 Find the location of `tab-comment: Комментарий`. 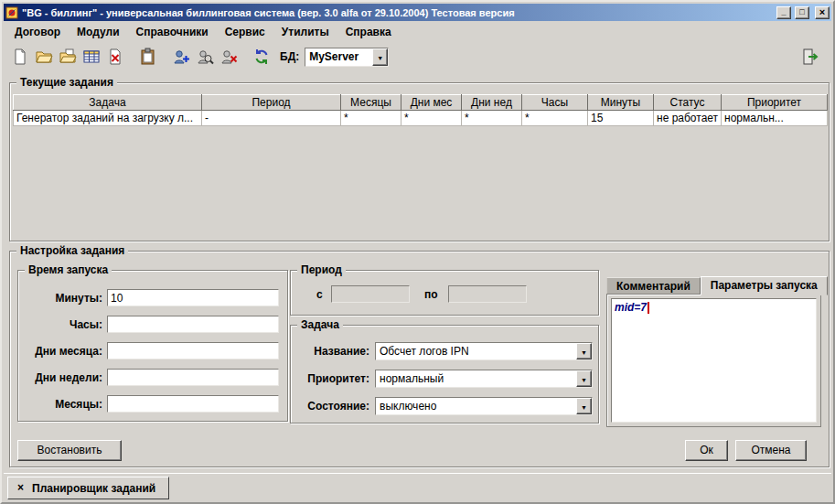

tab-comment: Комментарий is located at coordinates (653, 285).